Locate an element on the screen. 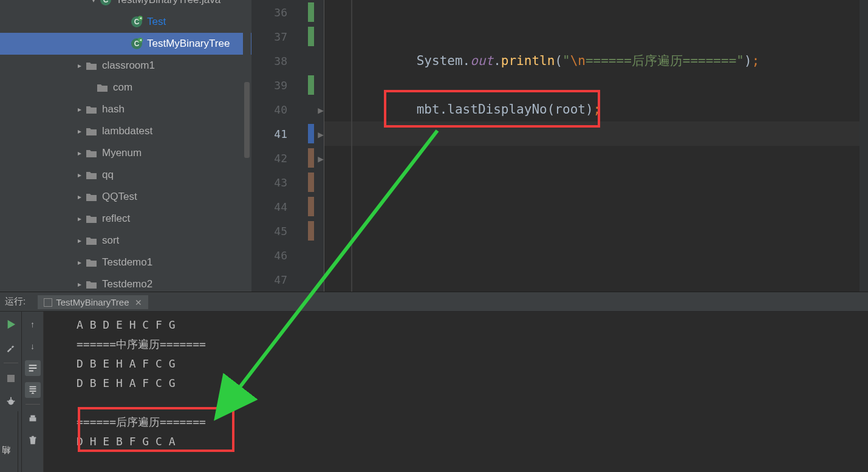 This screenshot has width=868, height=472. tree-item-testmybinarytree-java: TestMyBinaryTree.java is located at coordinates (126, 5).